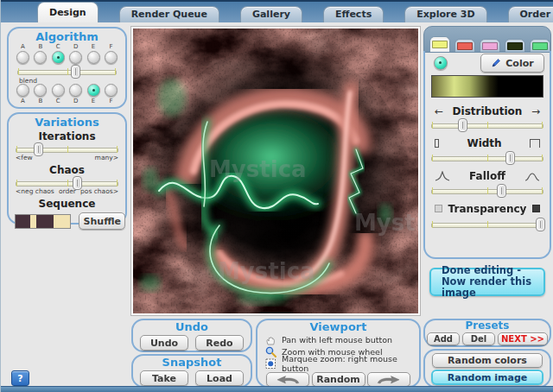 The image size is (553, 392). I want to click on window-bottom-edge, so click(276, 389).